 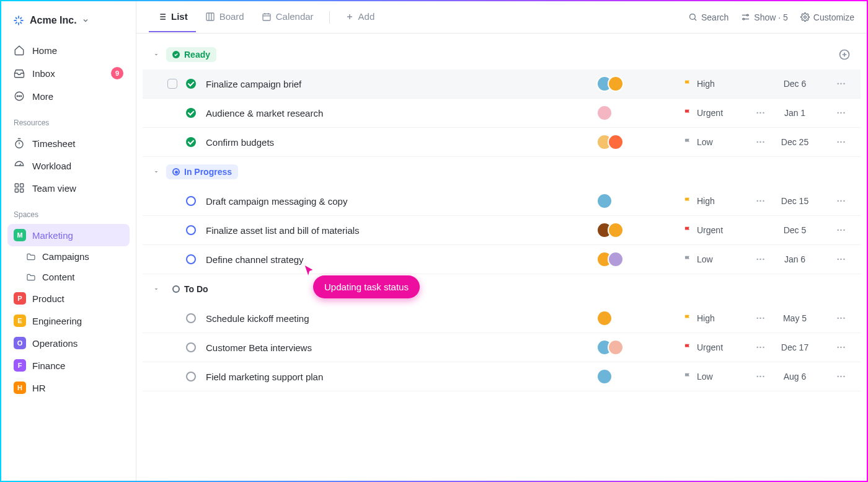 What do you see at coordinates (68, 298) in the screenshot?
I see `space-item-product: PProduct` at bounding box center [68, 298].